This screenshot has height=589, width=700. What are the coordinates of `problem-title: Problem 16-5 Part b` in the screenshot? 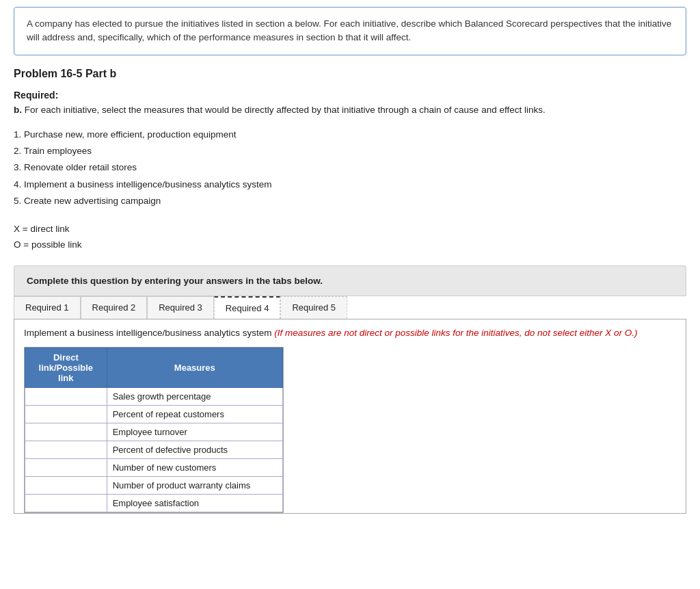 It's located at (350, 74).